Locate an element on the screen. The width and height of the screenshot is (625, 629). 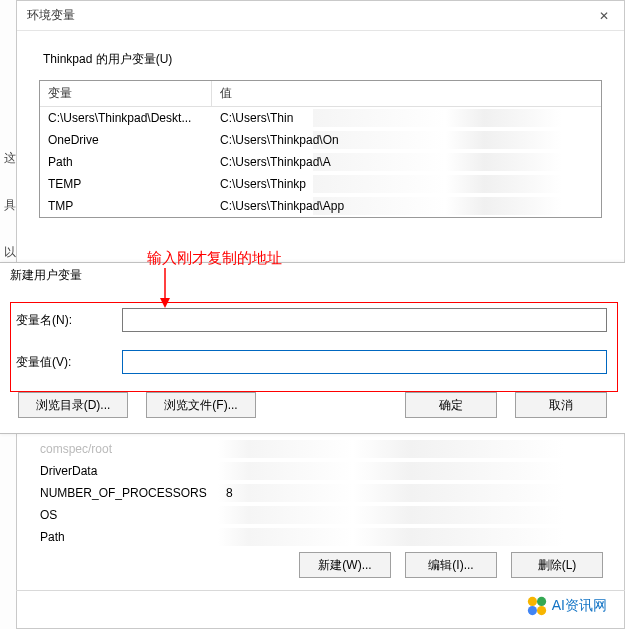
var-name-row: 变量名(N): is located at coordinates (312, 320).